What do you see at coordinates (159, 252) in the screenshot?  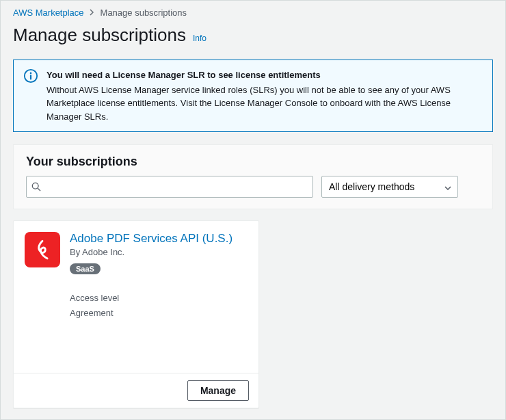 I see `product-vendor: By Adobe Inc.` at bounding box center [159, 252].